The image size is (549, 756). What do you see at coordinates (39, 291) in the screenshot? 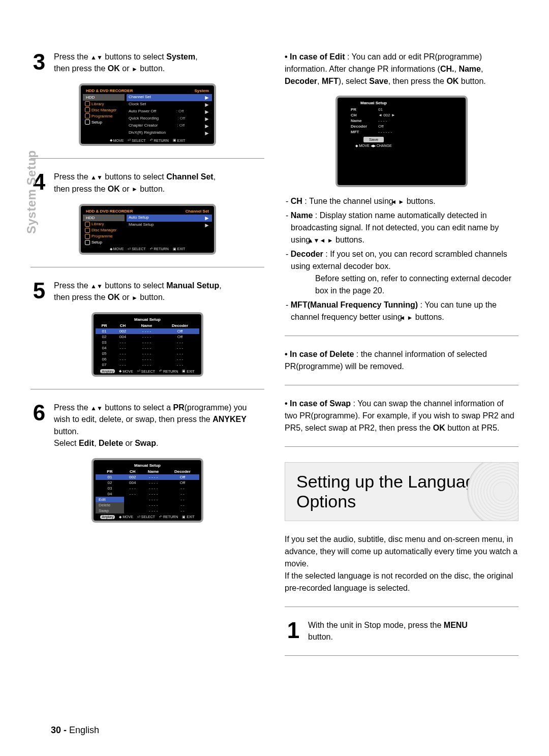
I see `step-number: 5` at bounding box center [39, 291].